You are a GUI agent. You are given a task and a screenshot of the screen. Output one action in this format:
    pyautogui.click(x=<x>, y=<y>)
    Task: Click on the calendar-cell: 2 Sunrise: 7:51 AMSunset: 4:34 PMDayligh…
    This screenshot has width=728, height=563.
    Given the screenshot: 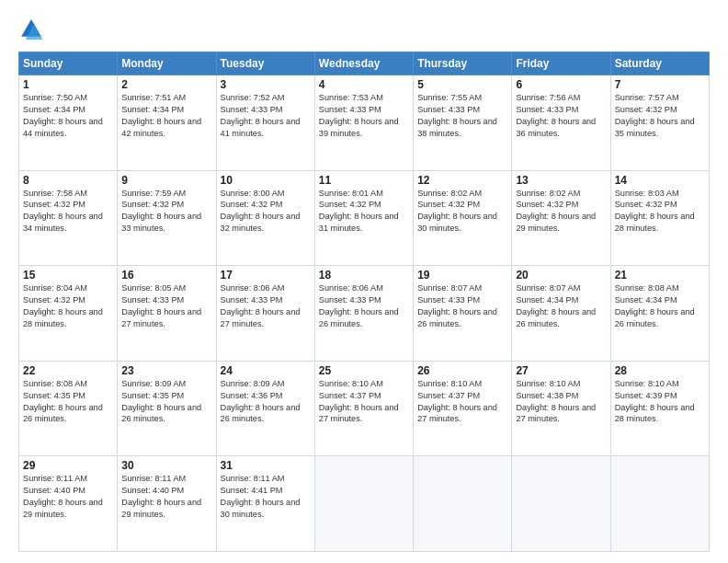 What is the action you would take?
    pyautogui.click(x=167, y=123)
    